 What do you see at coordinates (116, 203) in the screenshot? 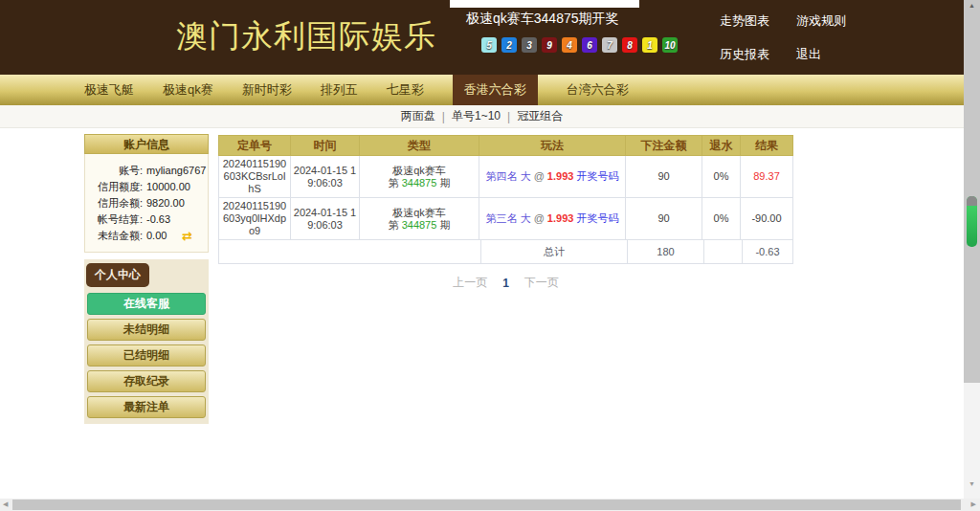
I see `account-field-label: 信用余额:` at bounding box center [116, 203].